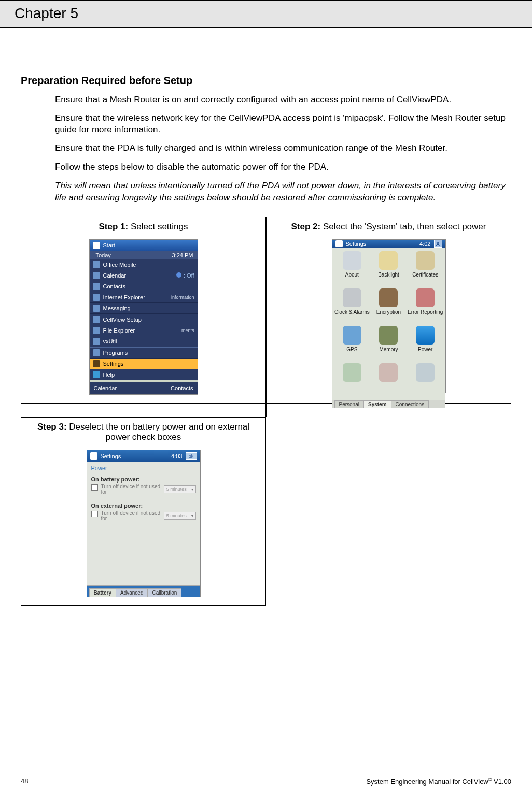 The image size is (532, 799). I want to click on screenshot-step-3: Settings 4:03 ok Power On battery power:, so click(144, 524).